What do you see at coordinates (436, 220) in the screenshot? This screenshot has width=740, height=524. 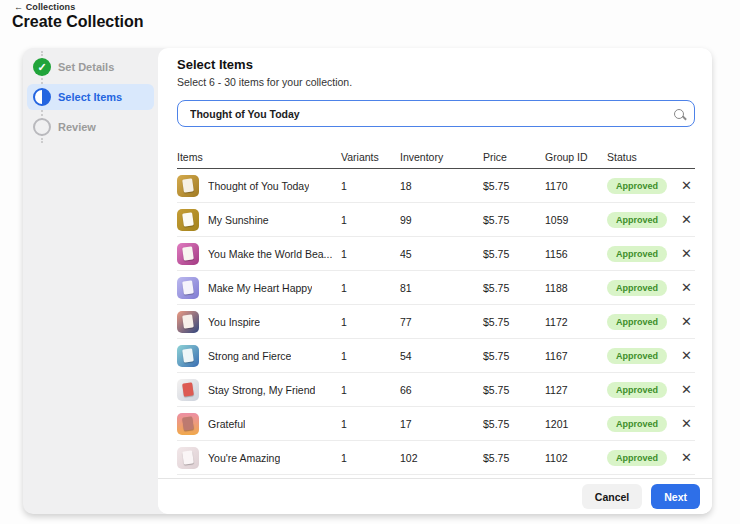 I see `table-row: My Sunshine 1 99 $5.75 1059 Approved ✕` at bounding box center [436, 220].